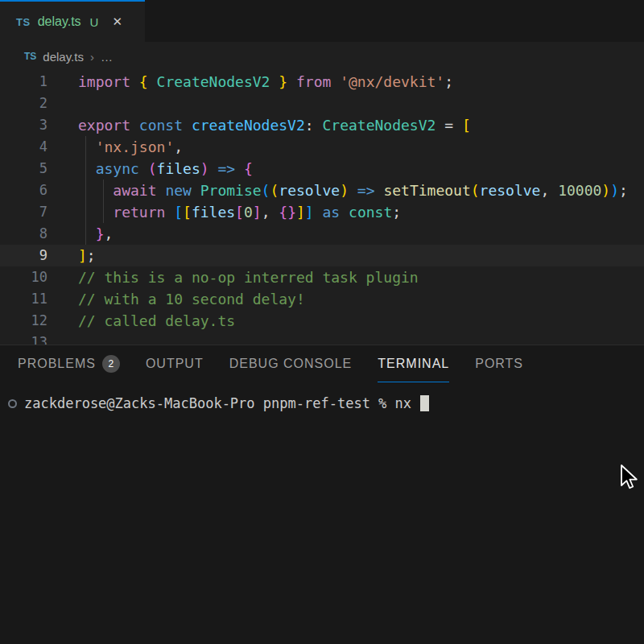  I want to click on tab-title: delay.ts, so click(60, 22).